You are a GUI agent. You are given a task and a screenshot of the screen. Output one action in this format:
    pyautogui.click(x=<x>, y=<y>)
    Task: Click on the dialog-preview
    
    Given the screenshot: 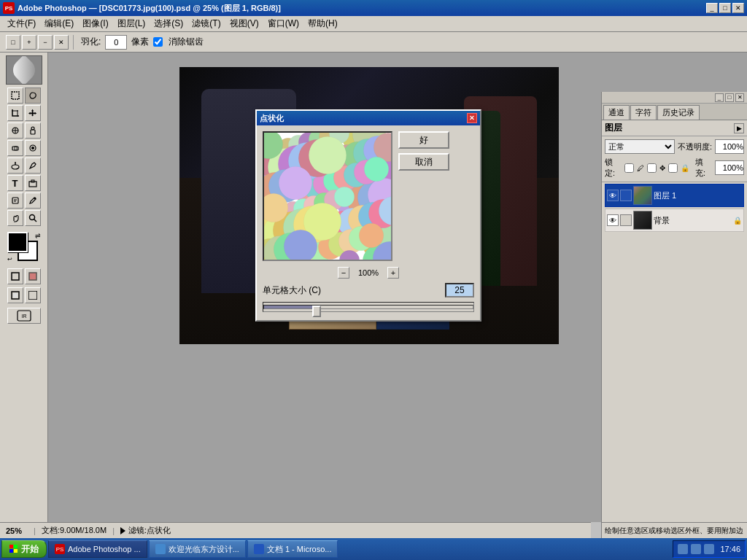 What is the action you would take?
    pyautogui.click(x=328, y=196)
    